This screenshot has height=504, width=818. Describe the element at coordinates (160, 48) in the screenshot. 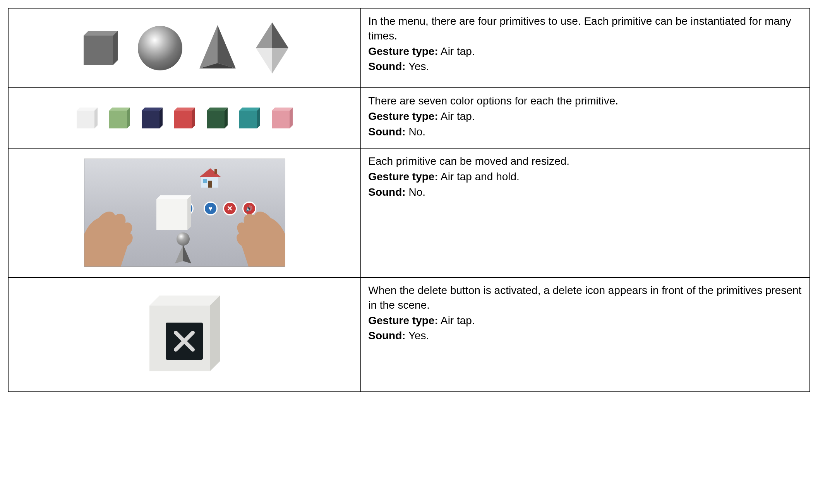

I see `sphere-icon` at that location.